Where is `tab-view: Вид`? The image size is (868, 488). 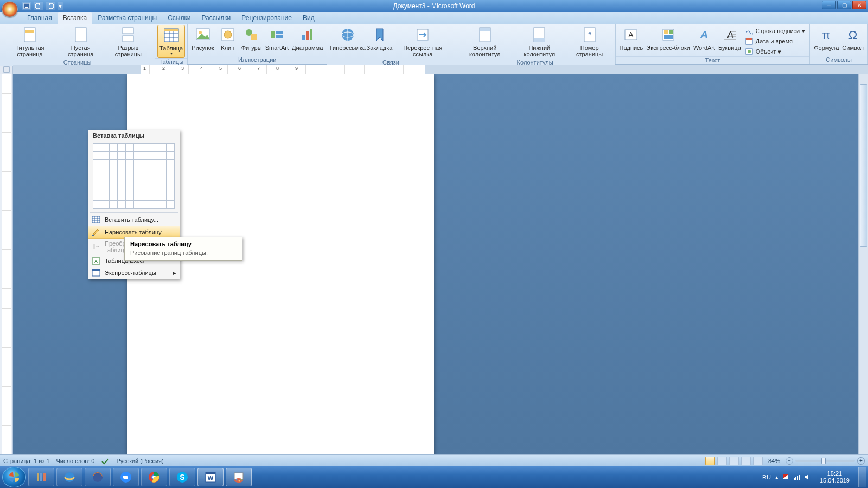
tab-view: Вид is located at coordinates (309, 18).